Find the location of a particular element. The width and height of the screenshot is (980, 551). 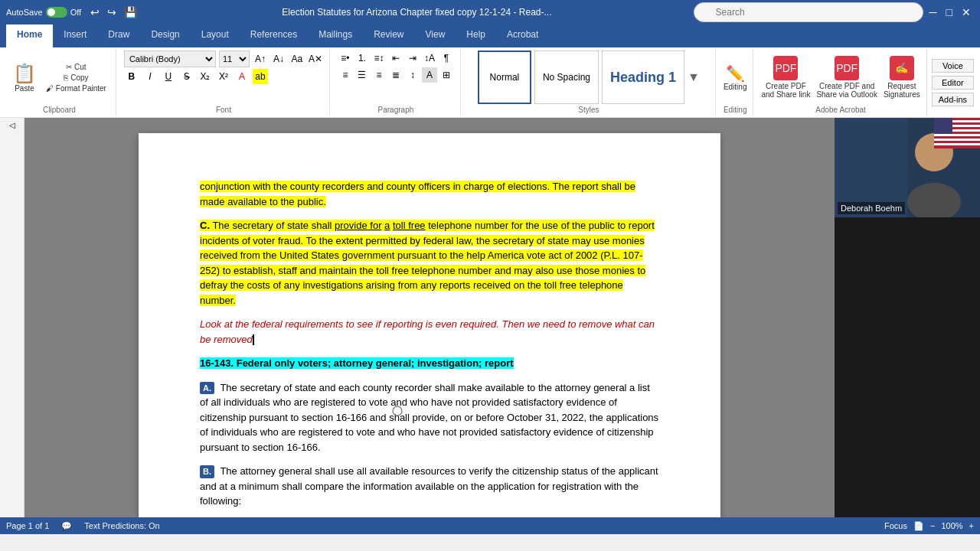

clipboard-group: 📋 Paste ✂ Cut ⎘ Copy 🖌 Format Painter Cl… is located at coordinates (60, 83).